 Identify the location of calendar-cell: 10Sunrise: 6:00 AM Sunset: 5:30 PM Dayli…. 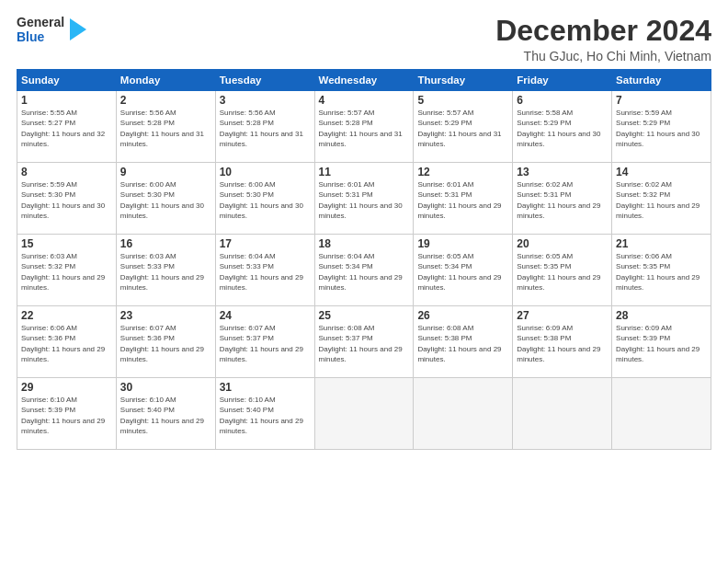
(265, 199).